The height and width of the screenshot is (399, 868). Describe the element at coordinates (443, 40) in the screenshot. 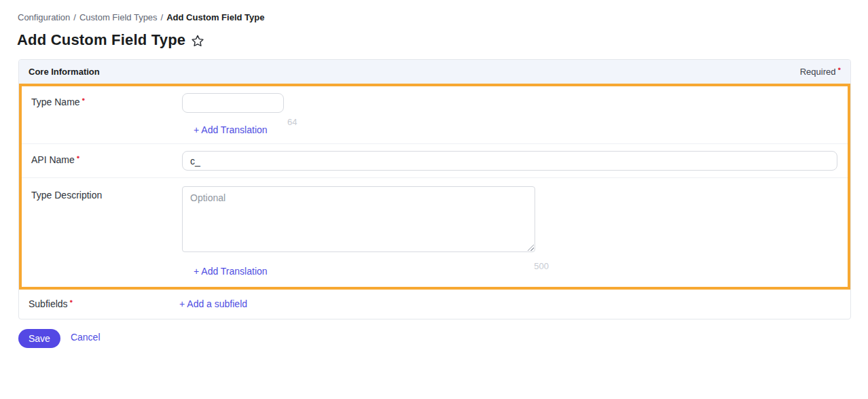

I see `title-row: Add Custom Field Type` at that location.